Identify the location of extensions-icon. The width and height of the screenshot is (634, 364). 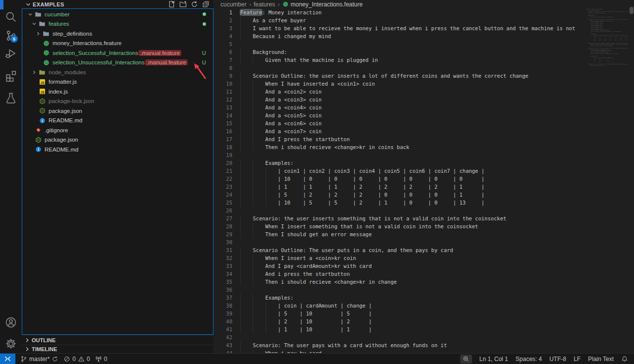
(11, 76).